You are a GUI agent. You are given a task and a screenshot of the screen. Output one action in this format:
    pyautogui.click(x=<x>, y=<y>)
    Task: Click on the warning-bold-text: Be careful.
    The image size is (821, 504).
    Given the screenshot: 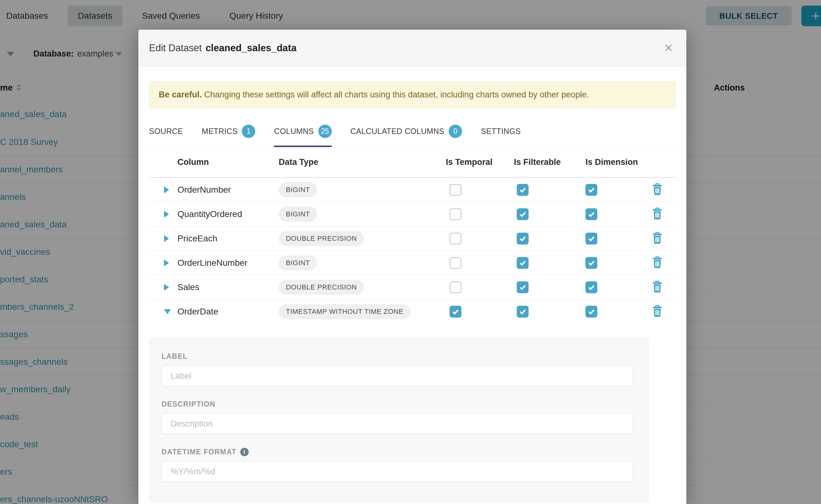 What is the action you would take?
    pyautogui.click(x=180, y=95)
    